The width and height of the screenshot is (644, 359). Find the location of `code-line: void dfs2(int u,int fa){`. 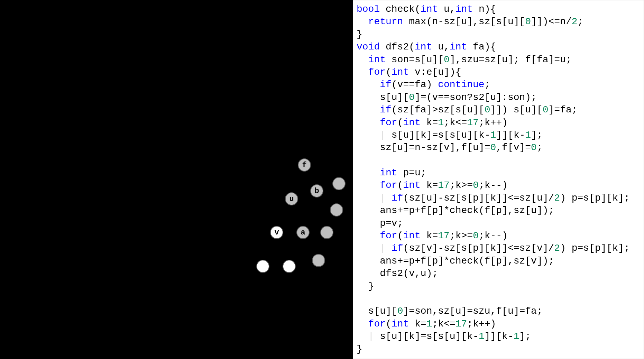

code-line: void dfs2(int u,int fa){ is located at coordinates (498, 47).